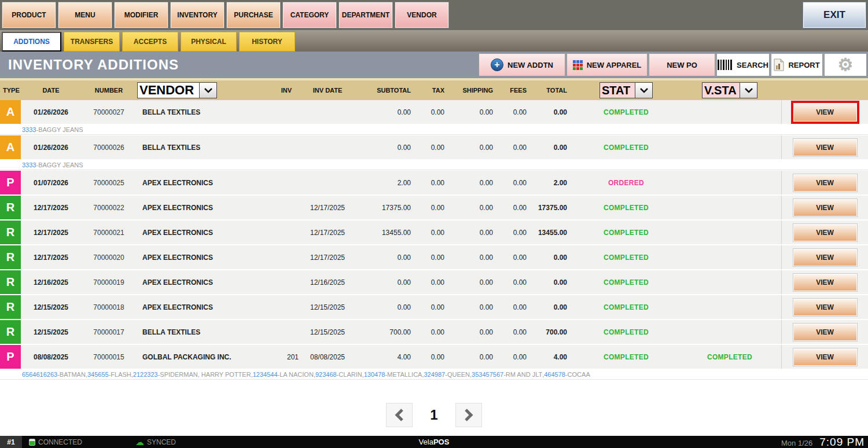 The height and width of the screenshot is (448, 868). I want to click on vendor-filter-dropdown: VENDOR, so click(177, 90).